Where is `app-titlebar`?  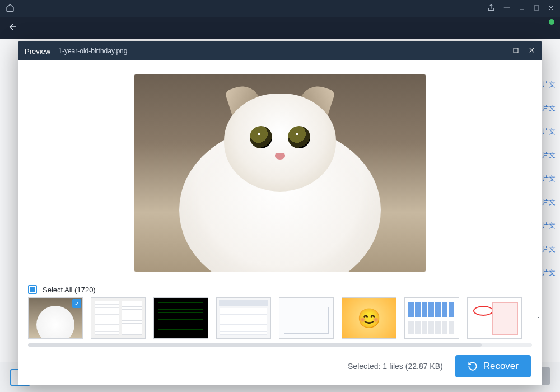 app-titlebar is located at coordinates (280, 8).